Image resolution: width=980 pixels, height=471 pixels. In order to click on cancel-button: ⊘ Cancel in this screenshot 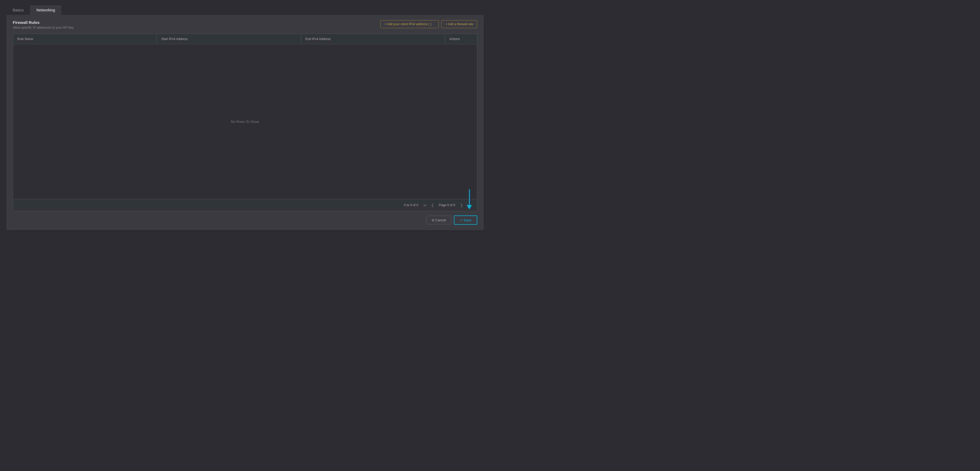, I will do `click(439, 220)`.